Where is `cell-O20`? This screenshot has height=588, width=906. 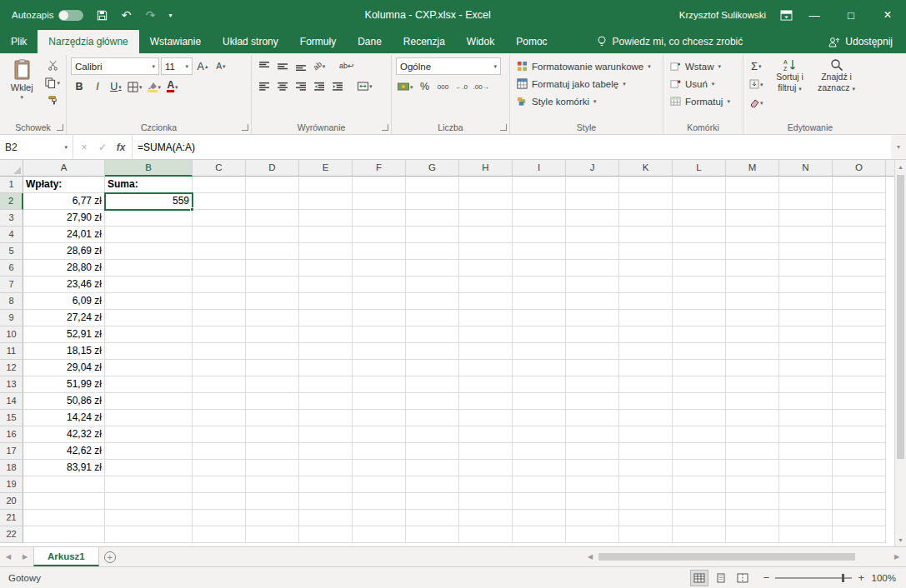 cell-O20 is located at coordinates (859, 501).